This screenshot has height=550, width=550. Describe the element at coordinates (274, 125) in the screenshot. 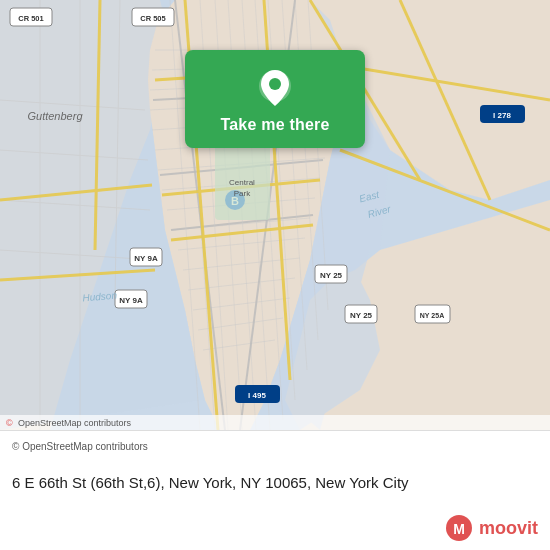

I see `take-me-there-label: Take me there` at that location.